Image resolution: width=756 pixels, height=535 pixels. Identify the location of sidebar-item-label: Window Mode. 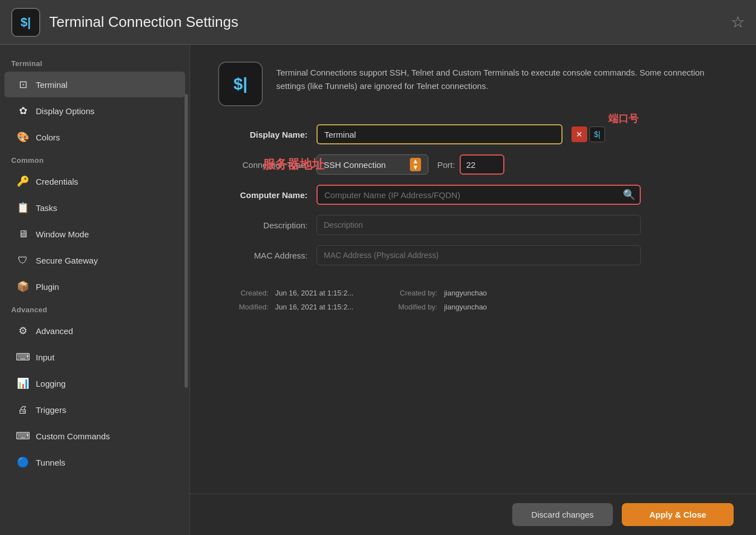
(63, 234).